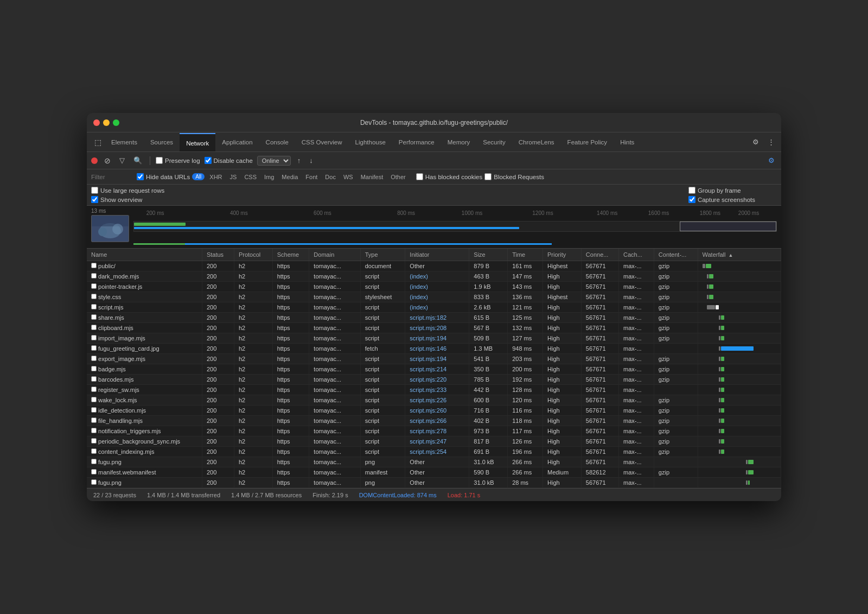  What do you see at coordinates (428, 431) in the screenshot?
I see `initiator-link: script.mjs:278` at bounding box center [428, 431].